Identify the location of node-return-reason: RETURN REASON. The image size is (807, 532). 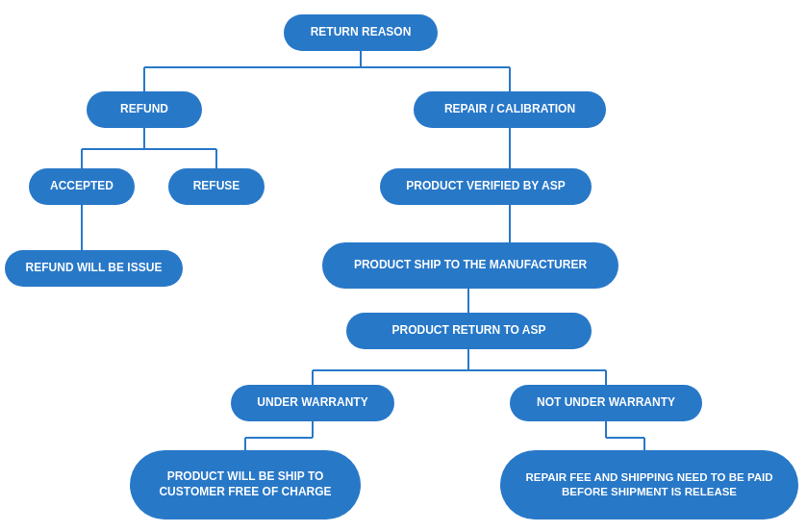
(361, 33).